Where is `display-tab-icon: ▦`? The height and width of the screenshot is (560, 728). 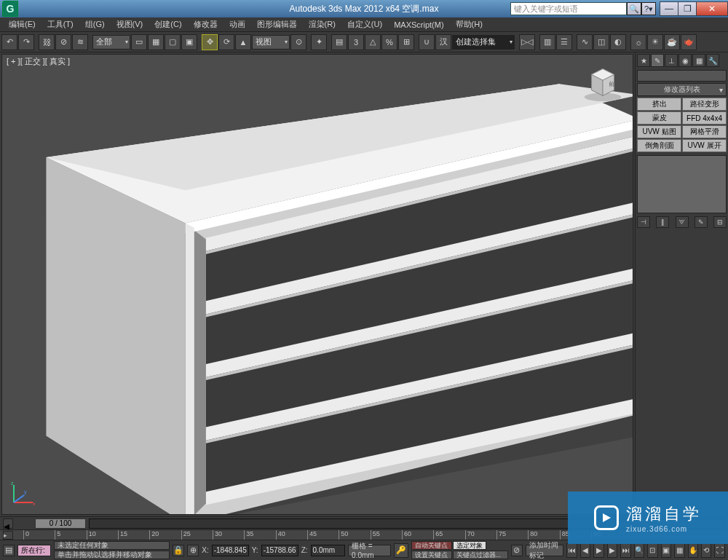
display-tab-icon: ▦ is located at coordinates (699, 60).